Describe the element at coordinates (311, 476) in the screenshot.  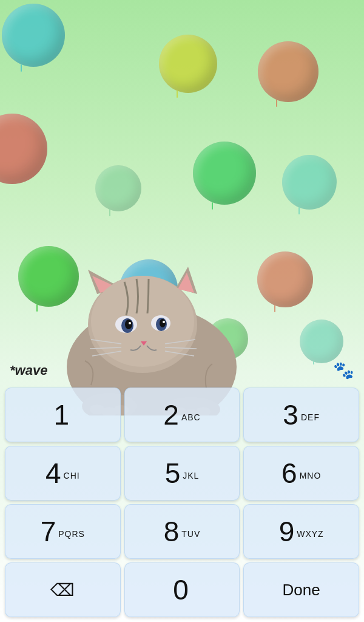
I see `key-6-letters: MNO` at that location.